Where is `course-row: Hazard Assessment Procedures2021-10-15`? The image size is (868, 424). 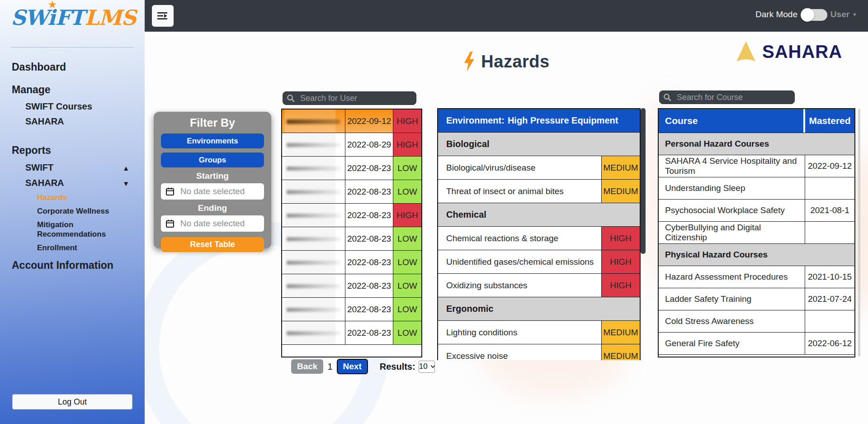 course-row: Hazard Assessment Procedures2021-10-15 is located at coordinates (757, 277).